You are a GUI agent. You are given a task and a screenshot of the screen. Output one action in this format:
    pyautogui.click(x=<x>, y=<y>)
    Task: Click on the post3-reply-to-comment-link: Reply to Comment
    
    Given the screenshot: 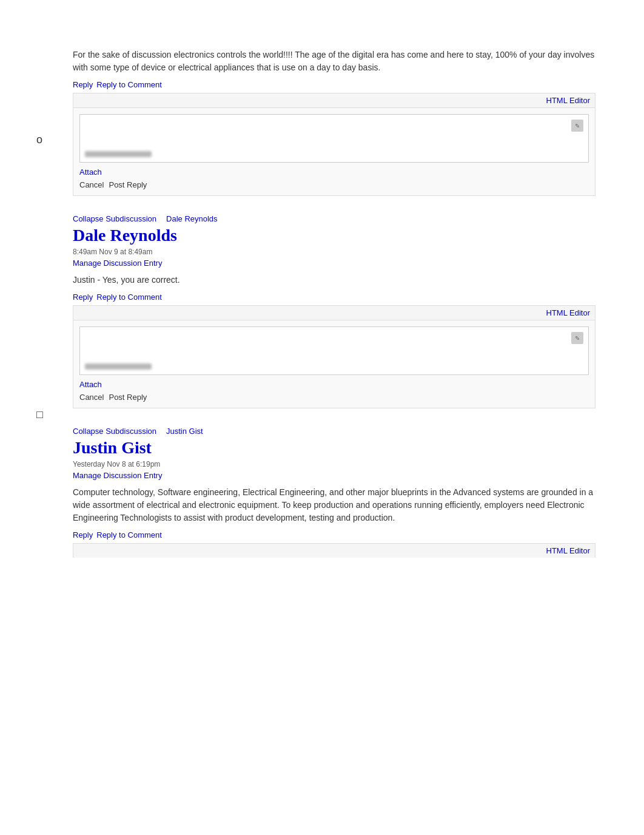 What is the action you would take?
    pyautogui.click(x=129, y=535)
    